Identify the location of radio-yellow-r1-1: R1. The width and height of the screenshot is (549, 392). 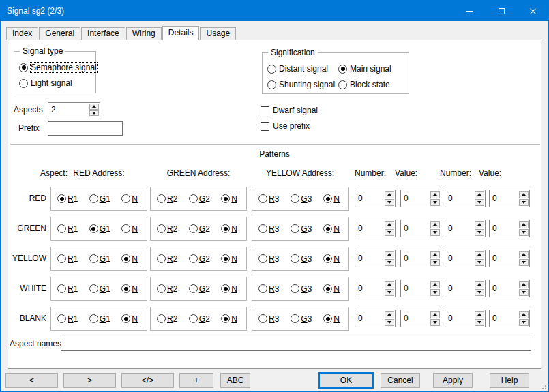
(68, 259).